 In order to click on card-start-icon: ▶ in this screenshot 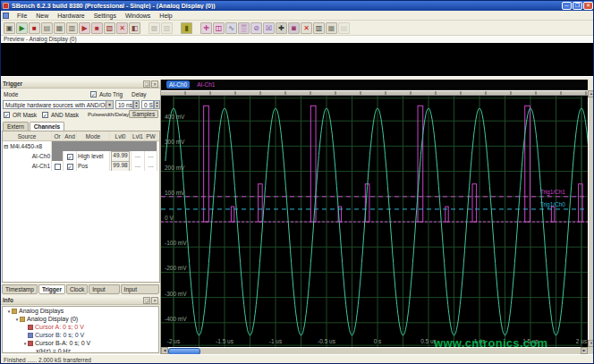, I will do `click(84, 29)`.